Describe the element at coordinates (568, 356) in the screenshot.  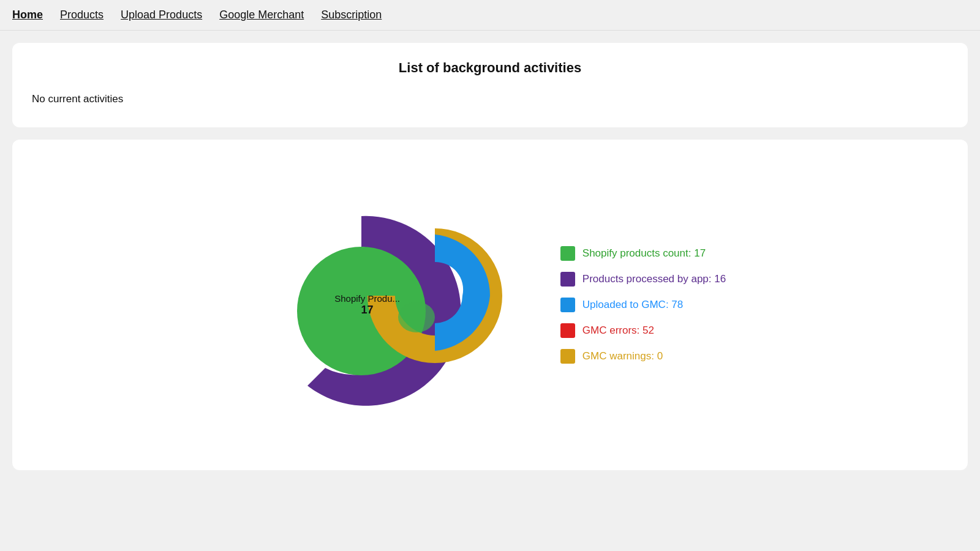
I see `legend-swatch-orange` at that location.